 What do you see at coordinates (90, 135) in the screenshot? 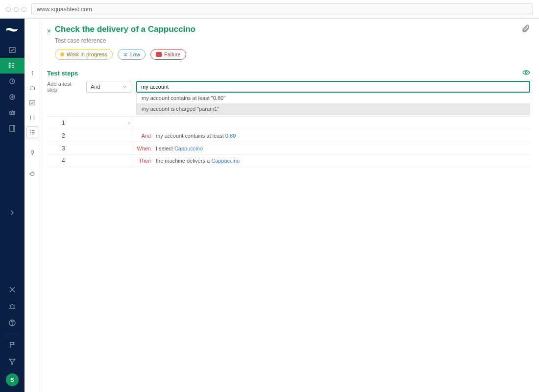
I see `step-number: 2` at bounding box center [90, 135].